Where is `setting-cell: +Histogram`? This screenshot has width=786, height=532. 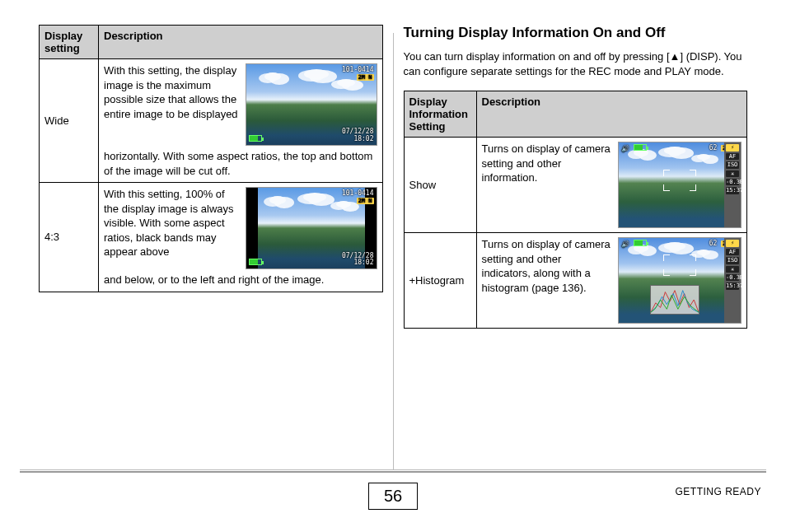
setting-cell: +Histogram is located at coordinates (440, 281).